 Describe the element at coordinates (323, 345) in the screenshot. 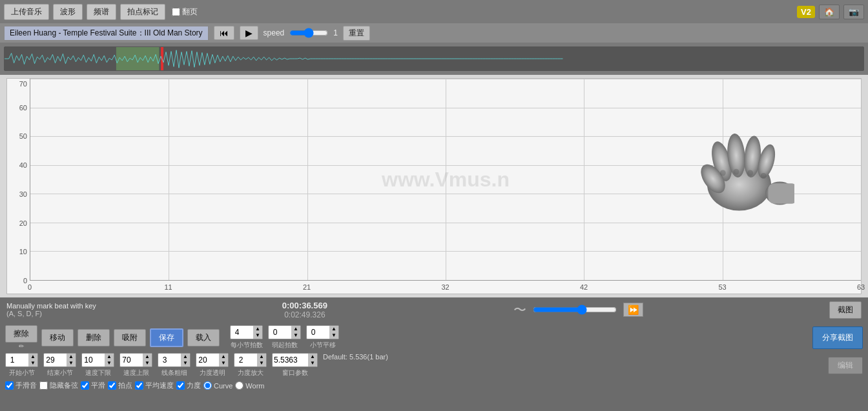

I see `bar-shift-label: 小节平移` at that location.